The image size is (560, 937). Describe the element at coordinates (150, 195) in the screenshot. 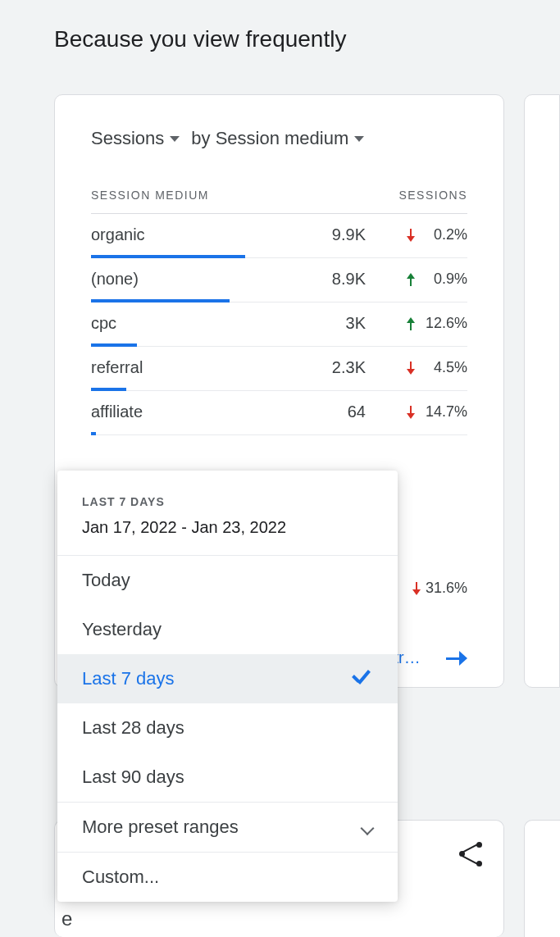

I see `table-header-dim: SESSION MEDIUM` at that location.